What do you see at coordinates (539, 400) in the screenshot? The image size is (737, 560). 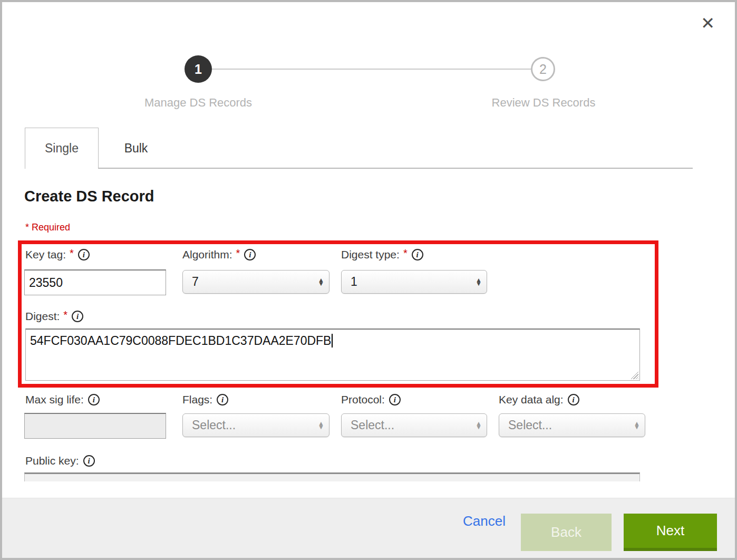 I see `key-data-alg-label: Key data alg: i` at bounding box center [539, 400].